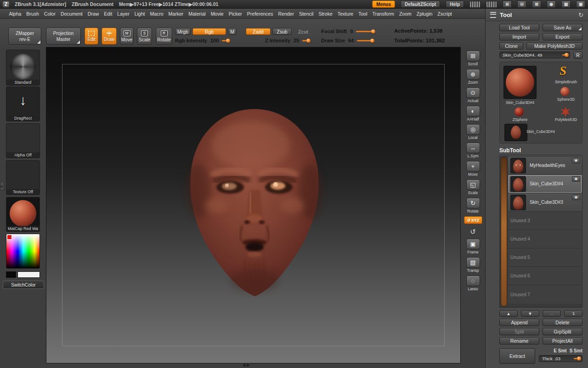  What do you see at coordinates (541, 151) in the screenshot?
I see `subtool-header: SubTool` at bounding box center [541, 151].